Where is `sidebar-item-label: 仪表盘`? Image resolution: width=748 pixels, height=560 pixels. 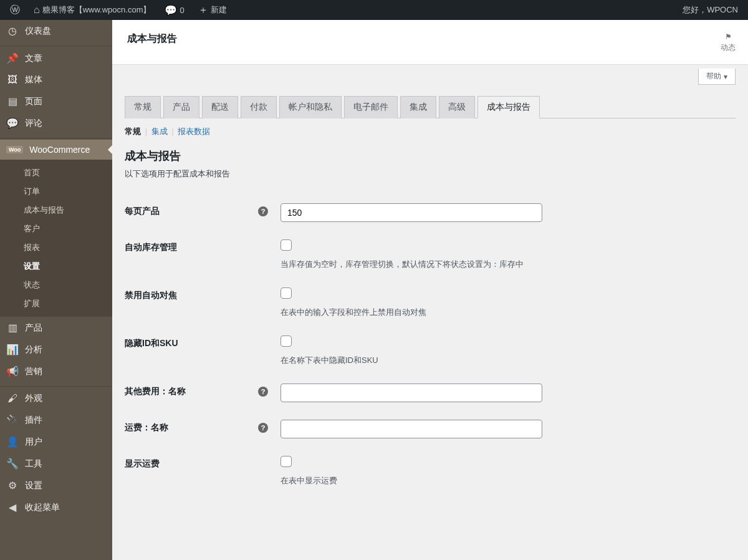
sidebar-item-label: 仪表盘 is located at coordinates (38, 31).